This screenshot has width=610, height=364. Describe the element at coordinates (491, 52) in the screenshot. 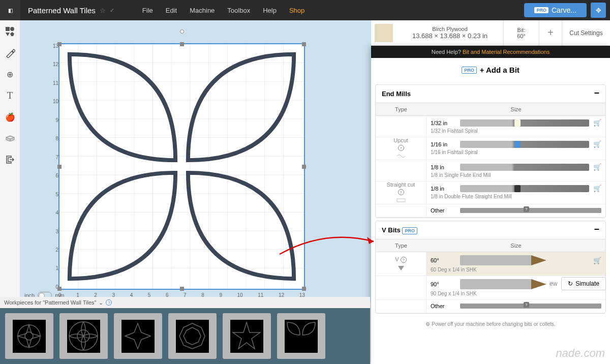

I see `help-bar: Need Help? Bit and Material Recommendati…` at that location.